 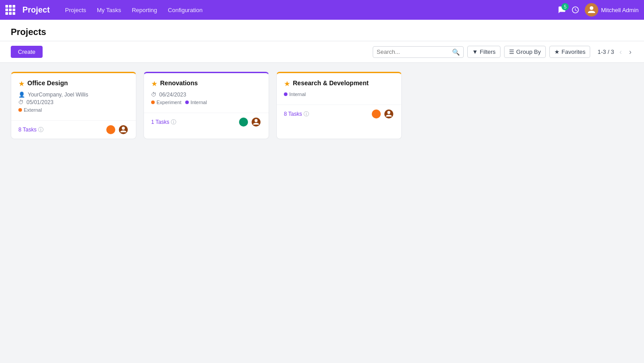 I want to click on card-body: ★ Renovations ⏱ 06/24/2023 Experiment, so click(x=206, y=93).